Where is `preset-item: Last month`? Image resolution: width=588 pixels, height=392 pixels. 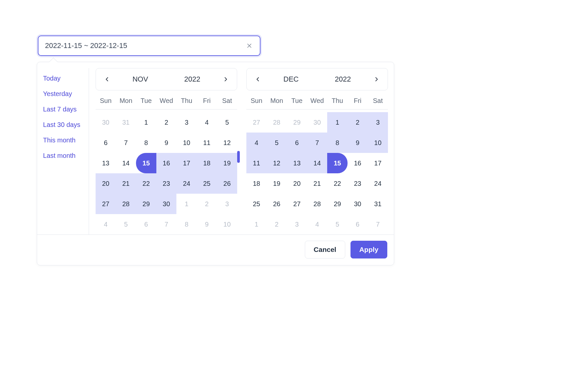
preset-item: Last month is located at coordinates (66, 156).